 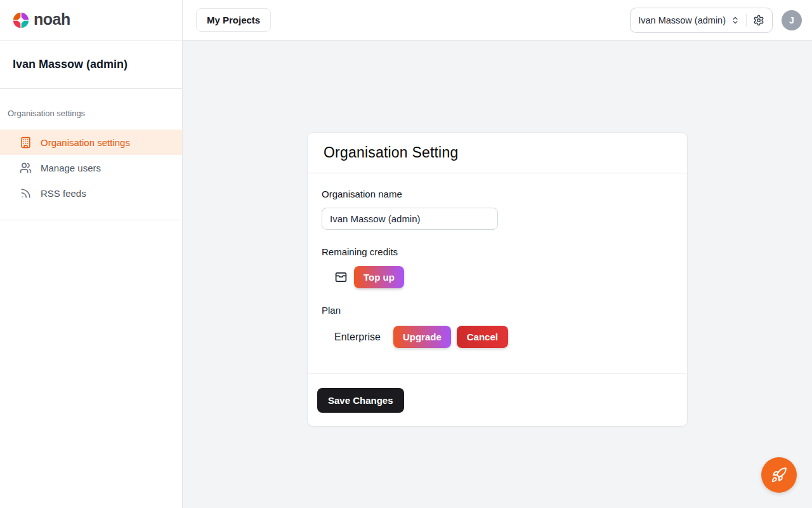 What do you see at coordinates (63, 193) in the screenshot?
I see `sidebar-item-label: RSS feeds` at bounding box center [63, 193].